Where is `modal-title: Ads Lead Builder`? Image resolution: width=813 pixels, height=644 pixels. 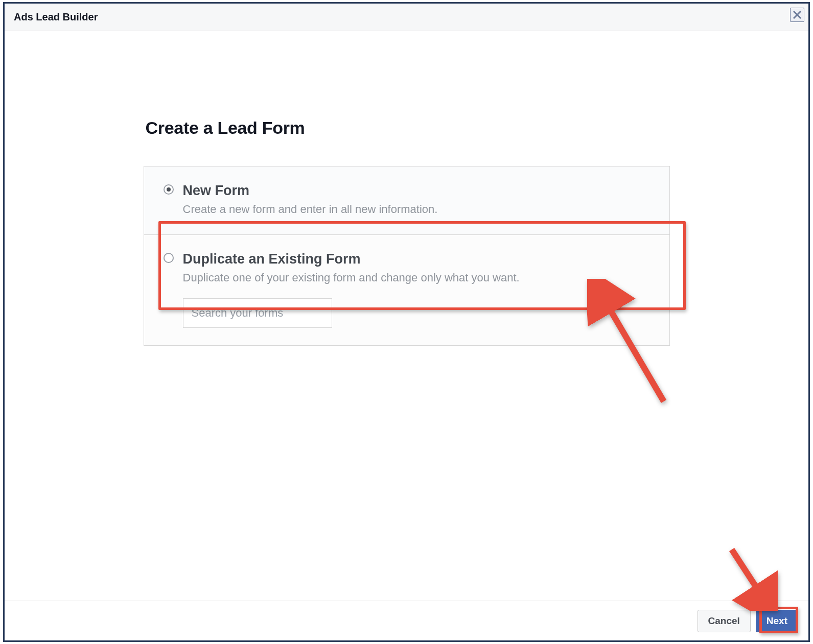
modal-title: Ads Lead Builder is located at coordinates (56, 17).